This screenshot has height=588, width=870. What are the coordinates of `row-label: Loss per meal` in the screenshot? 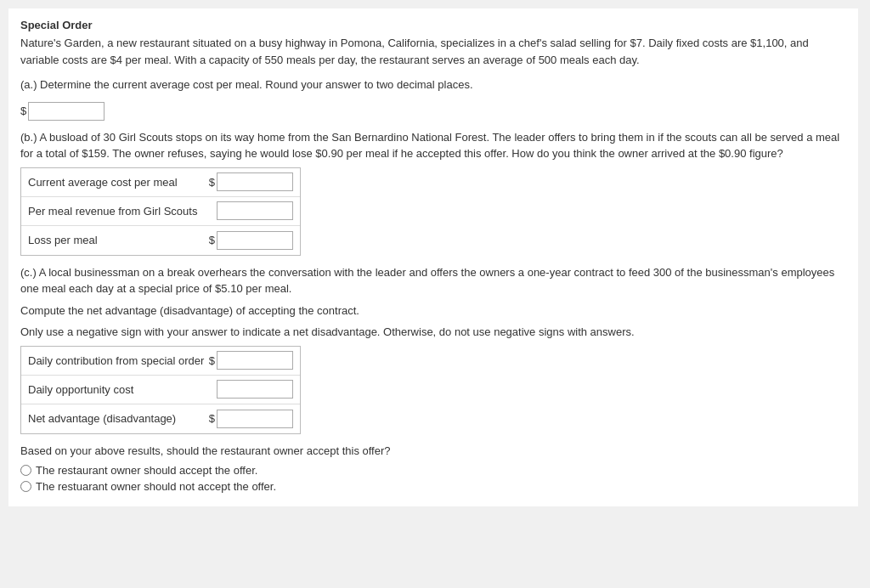 It's located at (119, 240).